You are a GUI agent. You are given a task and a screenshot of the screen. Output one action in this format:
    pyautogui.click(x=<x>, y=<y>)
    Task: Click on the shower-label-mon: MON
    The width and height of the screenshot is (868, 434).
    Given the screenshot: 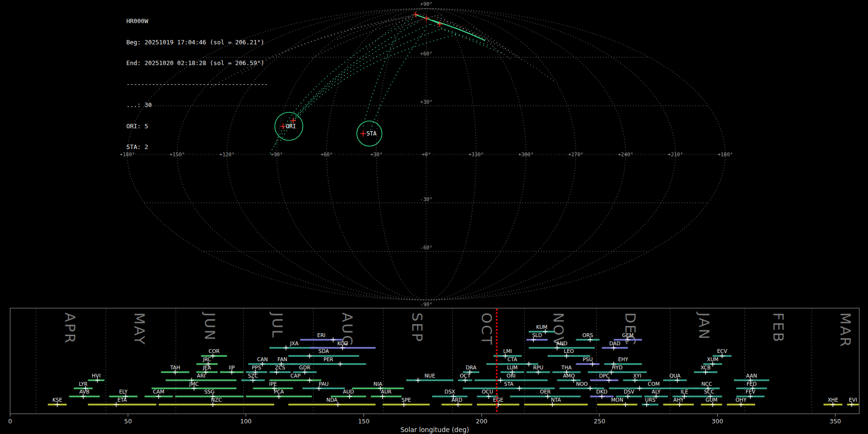 What is the action you would take?
    pyautogui.click(x=617, y=400)
    